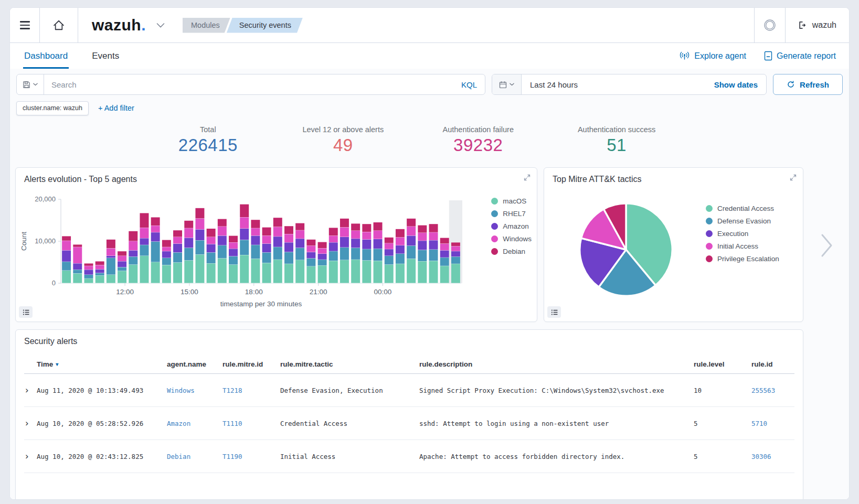  What do you see at coordinates (713, 56) in the screenshot?
I see `explore-agent-button: Explore agent` at bounding box center [713, 56].